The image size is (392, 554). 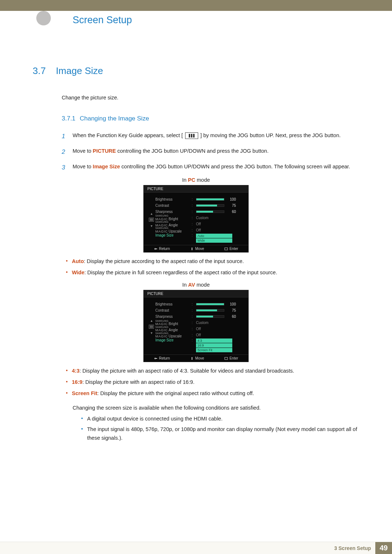 What do you see at coordinates (220, 428) in the screenshot?
I see `note-conditions: A digital output device is connected usi…` at bounding box center [220, 428].